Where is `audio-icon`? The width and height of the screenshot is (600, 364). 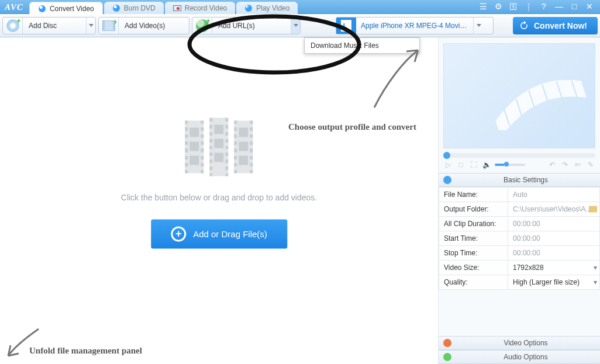
audio-icon is located at coordinates (447, 357).